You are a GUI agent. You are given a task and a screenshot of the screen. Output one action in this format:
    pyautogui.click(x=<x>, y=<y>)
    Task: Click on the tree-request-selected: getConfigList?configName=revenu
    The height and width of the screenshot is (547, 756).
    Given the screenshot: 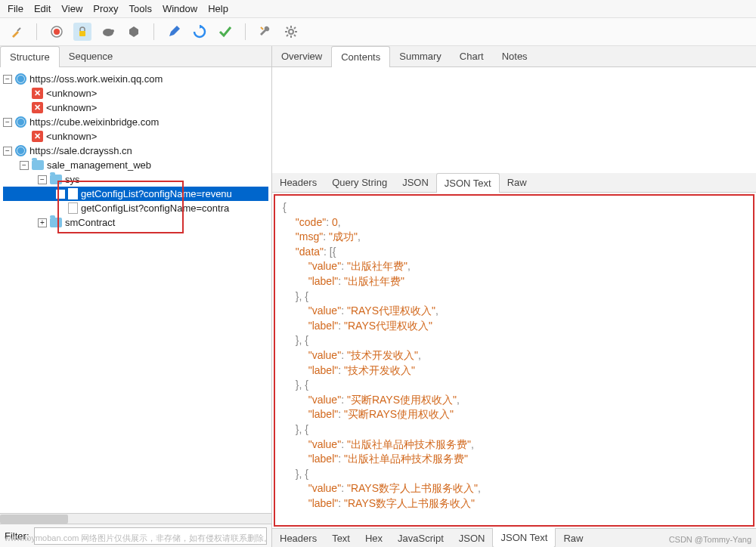 What is the action you would take?
    pyautogui.click(x=136, y=193)
    